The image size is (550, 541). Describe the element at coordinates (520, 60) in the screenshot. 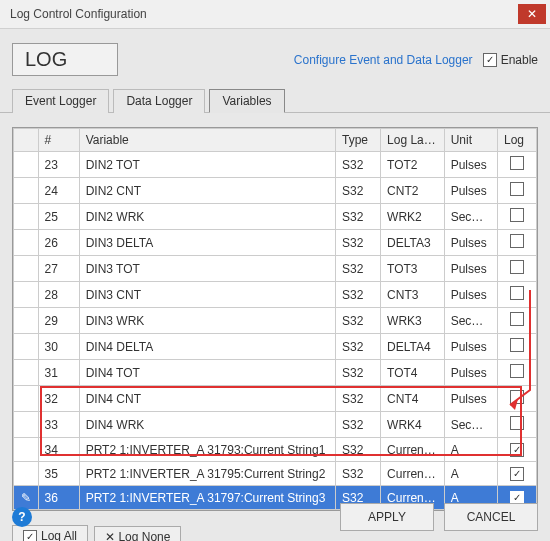

I see `enable-label: Enable` at that location.